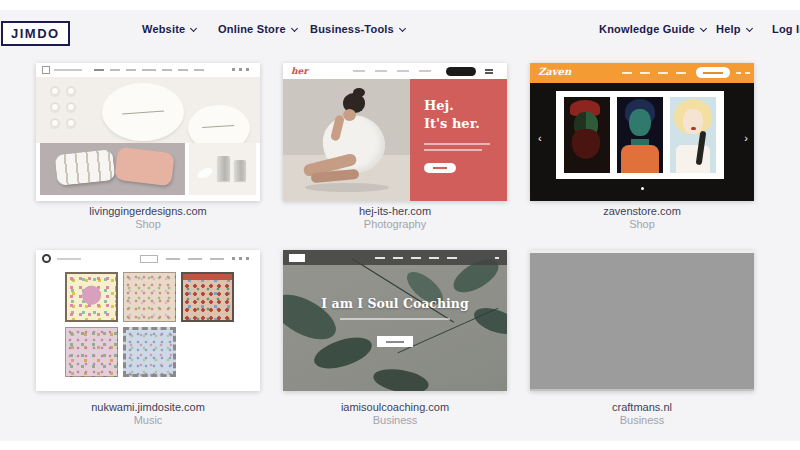 This screenshot has height=450, width=800. Describe the element at coordinates (586, 144) in the screenshot. I see `dark-red-beard` at that location.